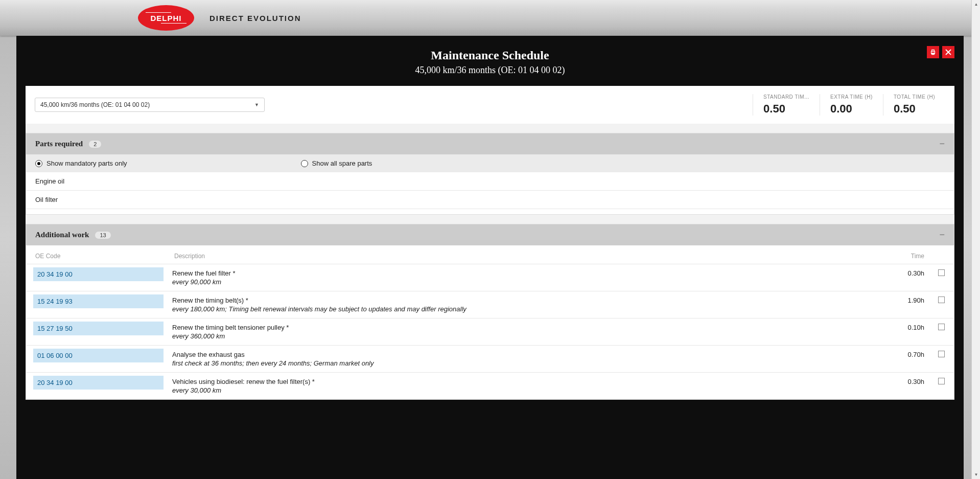 Image resolution: width=980 pixels, height=479 pixels. Describe the element at coordinates (851, 109) in the screenshot. I see `extra-time-value: 0.00` at that location.